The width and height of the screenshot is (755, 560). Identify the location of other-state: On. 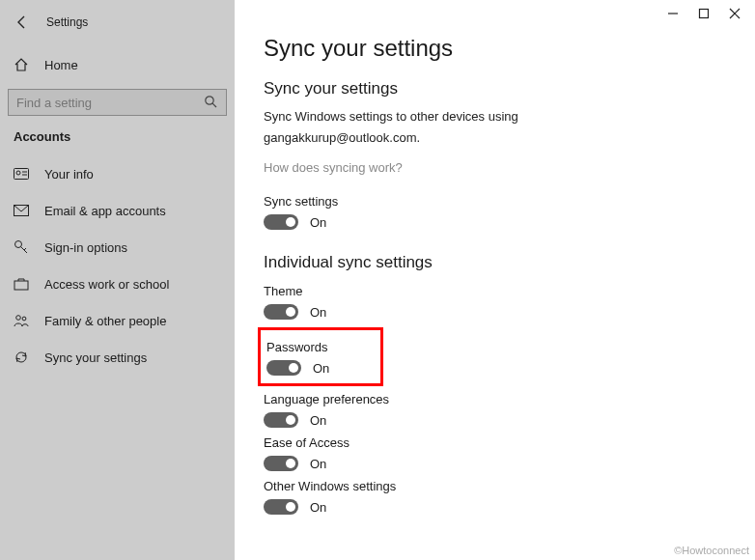
(319, 508).